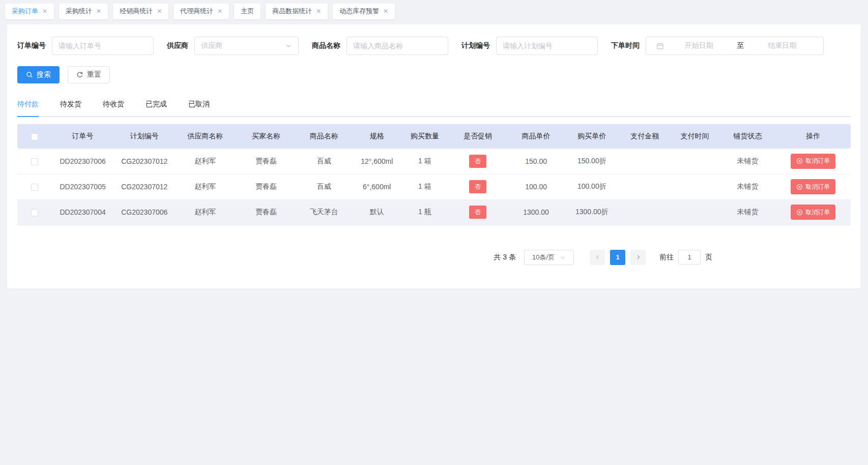  I want to click on table-row: DD202307006 CG202307012 赵利军 贾春磊 百威 12°,6…, so click(434, 161).